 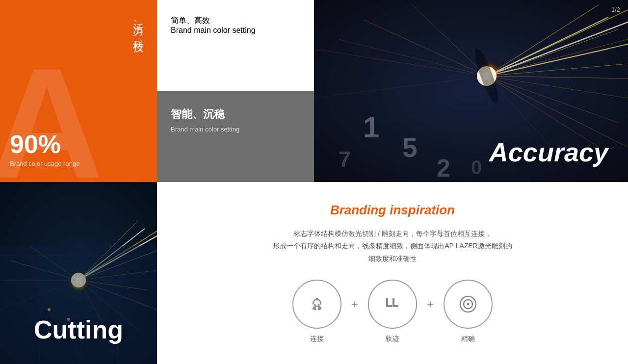 I want to click on brand-icon-precision: 精确, so click(x=468, y=312).